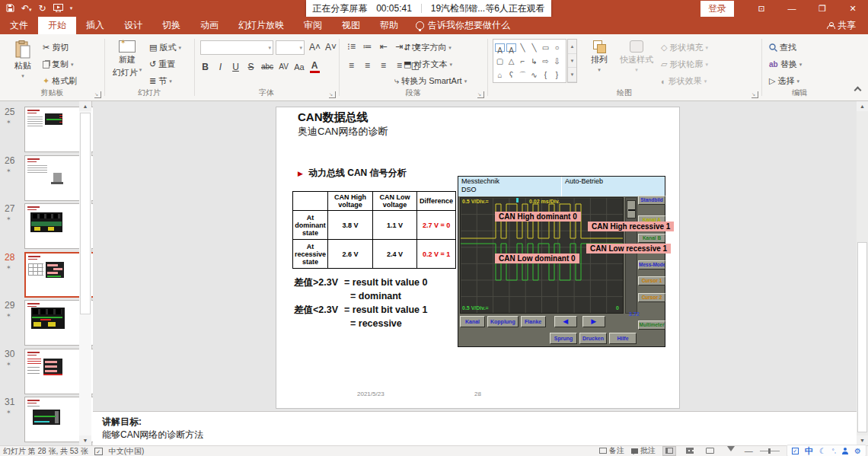 The image size is (868, 456). I want to click on oscilloscope-image: MesstechnikDSO Auto-Betrieb 0.5 V/Div.= …, so click(562, 262).